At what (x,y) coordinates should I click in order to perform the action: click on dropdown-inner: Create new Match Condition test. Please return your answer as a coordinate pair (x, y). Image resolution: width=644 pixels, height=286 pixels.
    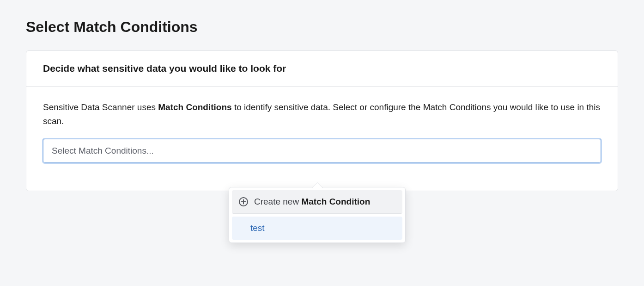
    Looking at the image, I should click on (317, 215).